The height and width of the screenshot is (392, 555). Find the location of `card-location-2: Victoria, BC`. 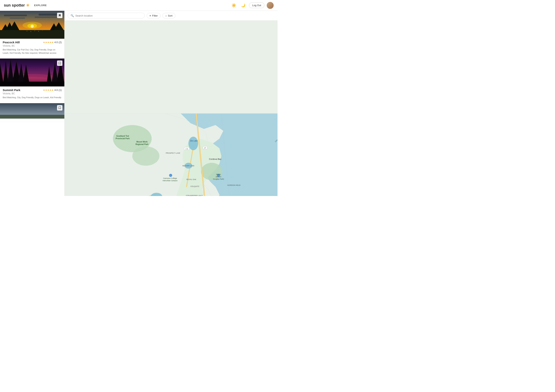

card-location-2: Victoria, BC is located at coordinates (32, 94).